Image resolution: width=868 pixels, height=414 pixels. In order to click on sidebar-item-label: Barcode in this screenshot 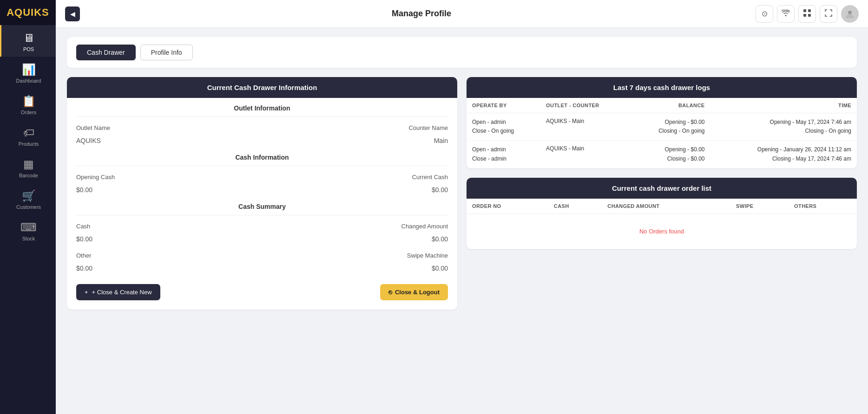, I will do `click(29, 175)`.